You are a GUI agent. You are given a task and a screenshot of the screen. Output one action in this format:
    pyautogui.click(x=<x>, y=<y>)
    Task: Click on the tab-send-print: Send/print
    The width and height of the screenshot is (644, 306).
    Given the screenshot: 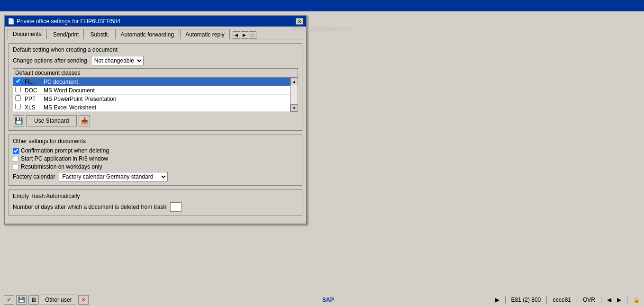 What is the action you would take?
    pyautogui.click(x=66, y=34)
    